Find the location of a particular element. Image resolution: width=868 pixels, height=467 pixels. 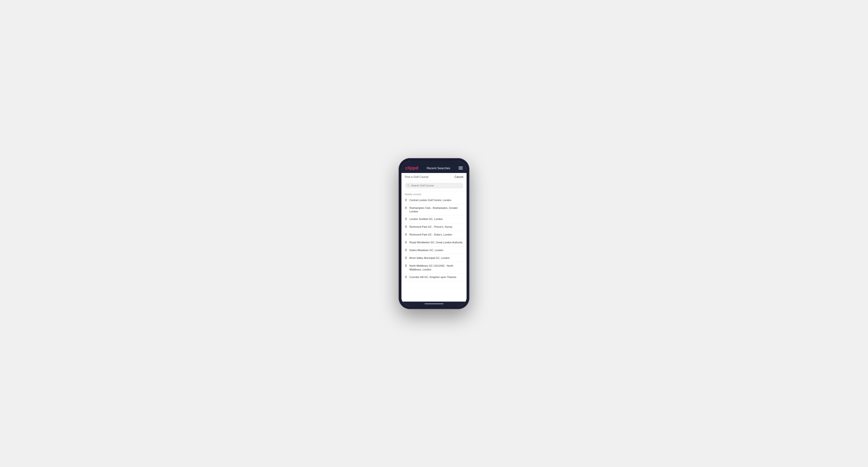

course-list-item: Roehampton Club - Roehampton, Greater Lo… is located at coordinates (434, 210).